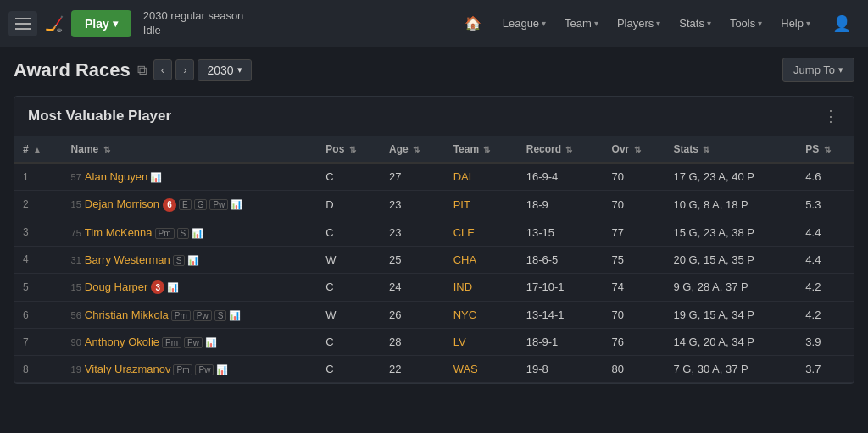  I want to click on user-icon: 👤, so click(842, 24).